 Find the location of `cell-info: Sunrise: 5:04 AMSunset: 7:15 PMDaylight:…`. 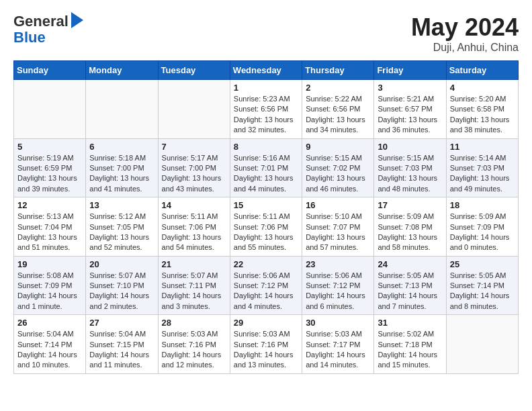

cell-info: Sunrise: 5:04 AMSunset: 7:15 PMDaylight:… is located at coordinates (122, 350).